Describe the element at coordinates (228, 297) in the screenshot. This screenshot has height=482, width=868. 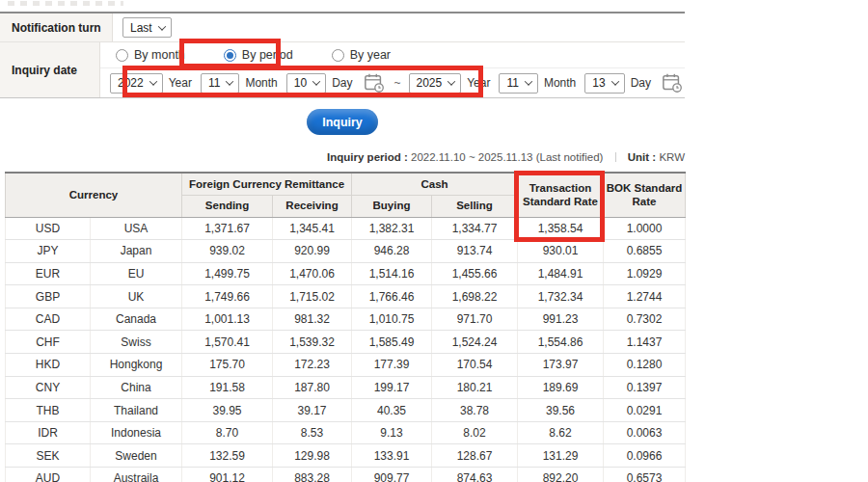
I see `table-cell: 1,749.66` at that location.